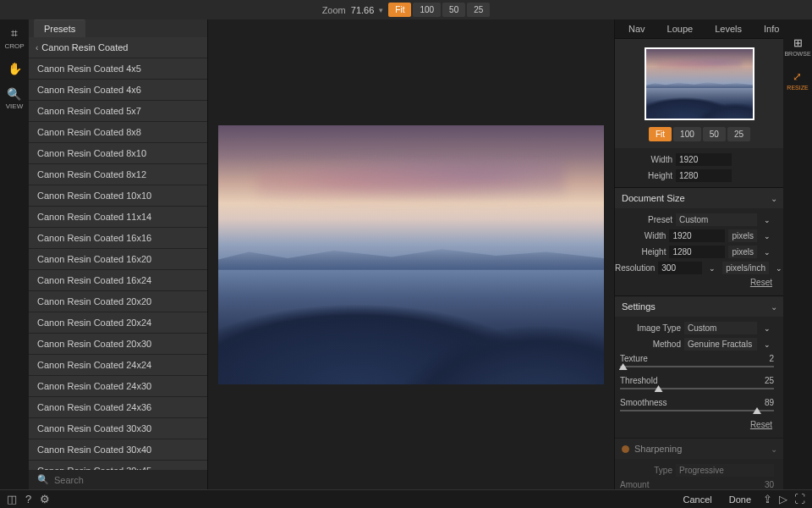  Describe the element at coordinates (118, 323) in the screenshot. I see `preset-item: Canon Resin Coated 20x24` at that location.